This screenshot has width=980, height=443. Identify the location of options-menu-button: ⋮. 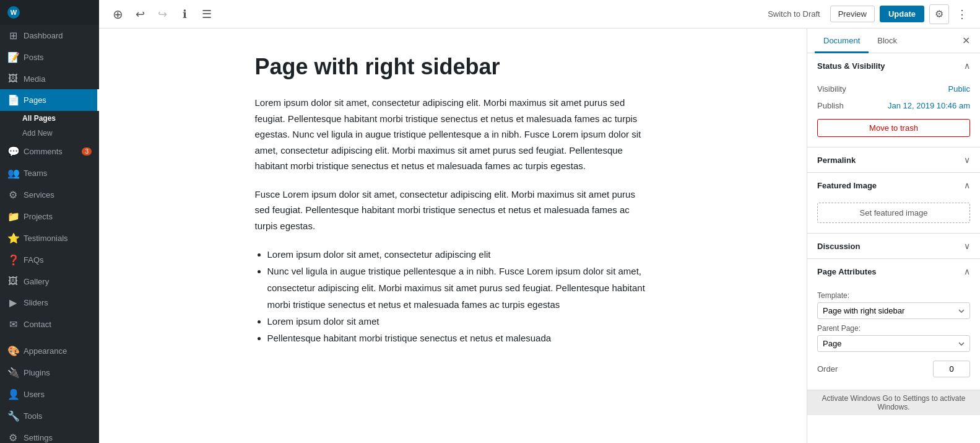
(962, 14).